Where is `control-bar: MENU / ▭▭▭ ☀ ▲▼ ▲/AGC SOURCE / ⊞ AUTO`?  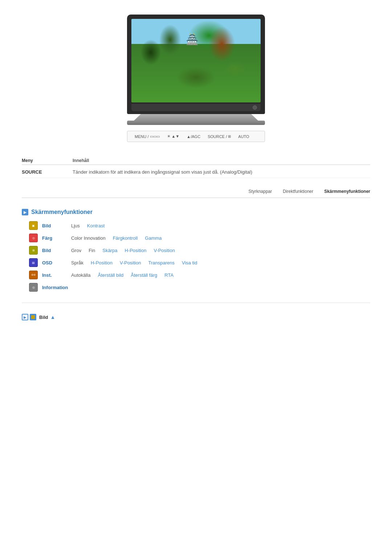 control-bar: MENU / ▭▭▭ ☀ ▲▼ ▲/AGC SOURCE / ⊞ AUTO is located at coordinates (196, 137).